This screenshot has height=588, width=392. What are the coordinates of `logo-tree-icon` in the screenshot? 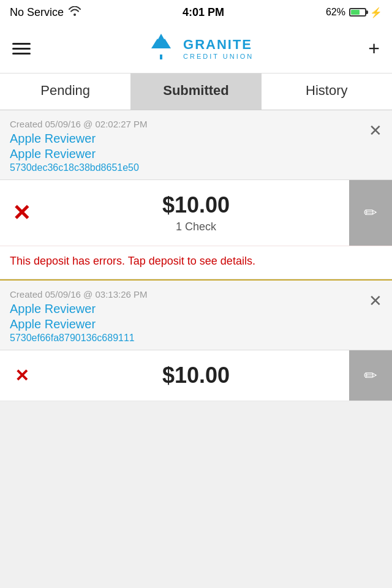 It's located at (161, 49).